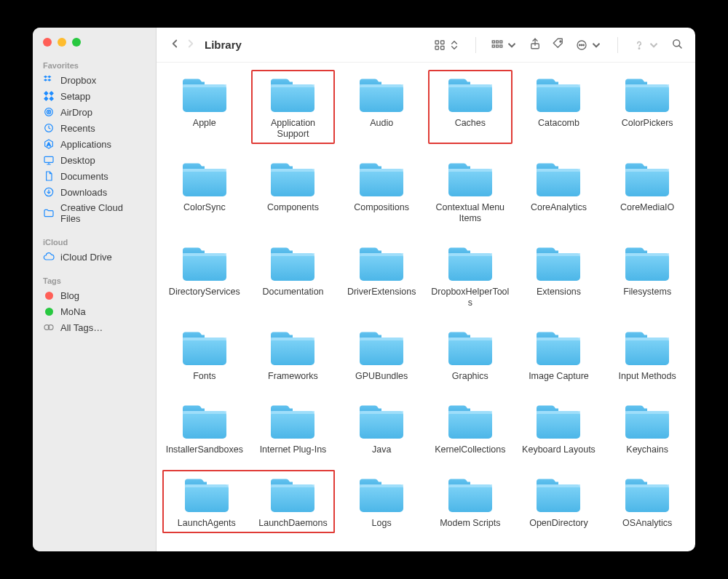 The height and width of the screenshot is (579, 728). I want to click on folder-item: InstallerSandboxes, so click(205, 428).